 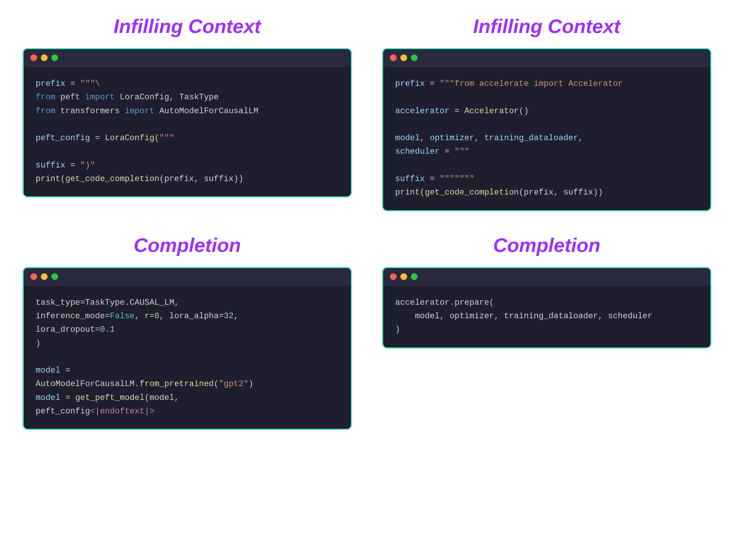 I want to click on title-bar-top-right, so click(x=547, y=58).